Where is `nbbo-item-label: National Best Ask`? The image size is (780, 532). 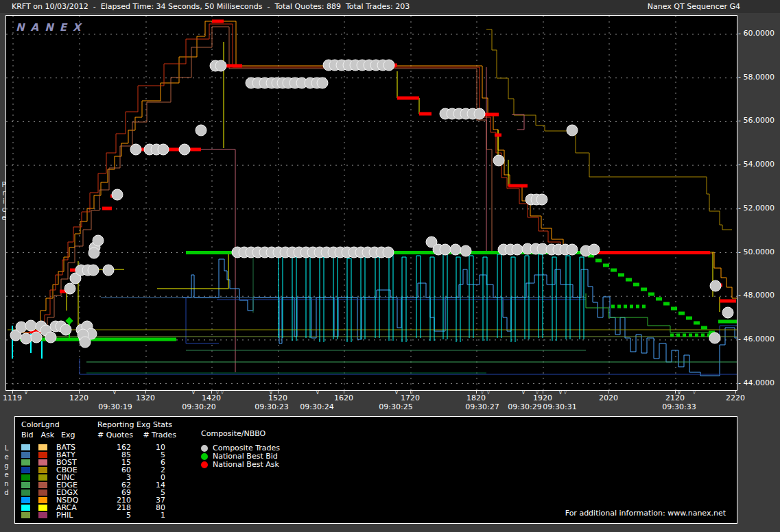
nbbo-item-label: National Best Ask is located at coordinates (246, 465).